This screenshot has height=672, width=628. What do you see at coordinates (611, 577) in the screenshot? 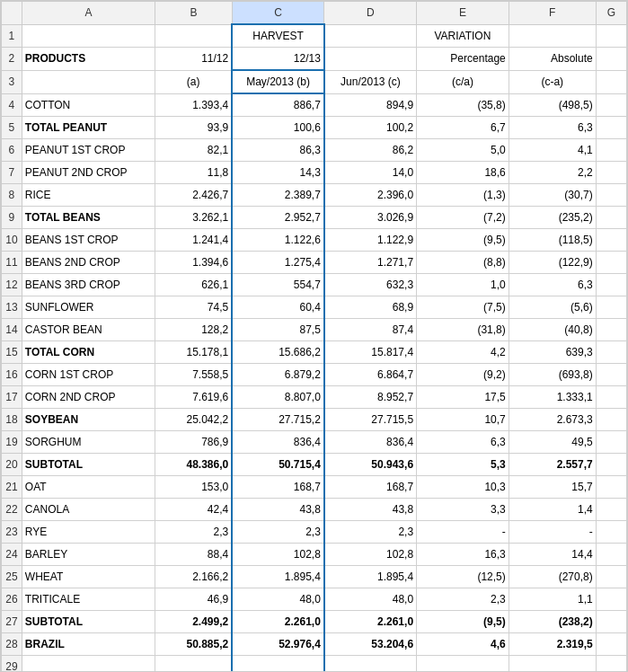
I see `cell-25-G` at bounding box center [611, 577].